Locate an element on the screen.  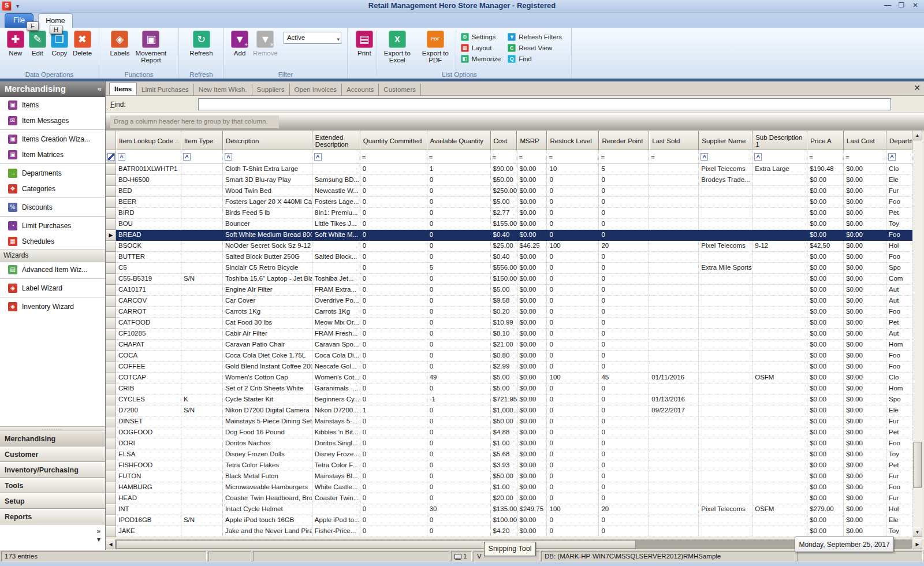
grid-cell: Apple iPod to... is located at coordinates (336, 521).